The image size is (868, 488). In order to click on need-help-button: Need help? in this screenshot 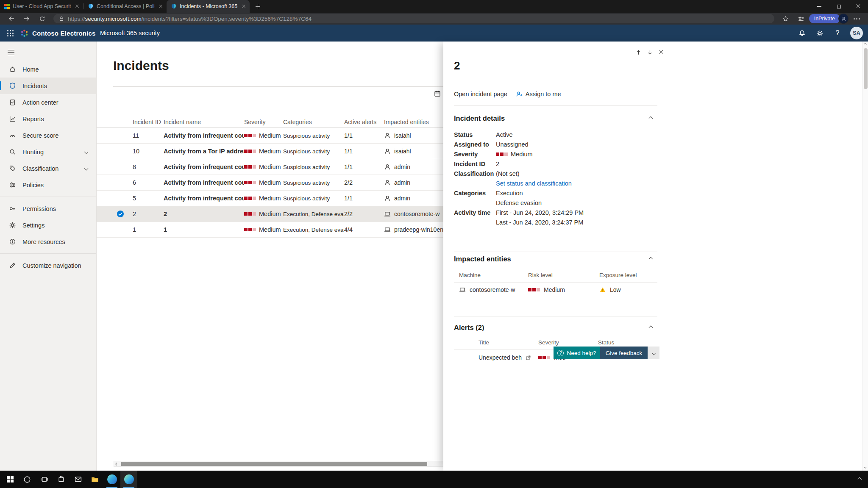, I will do `click(577, 353)`.